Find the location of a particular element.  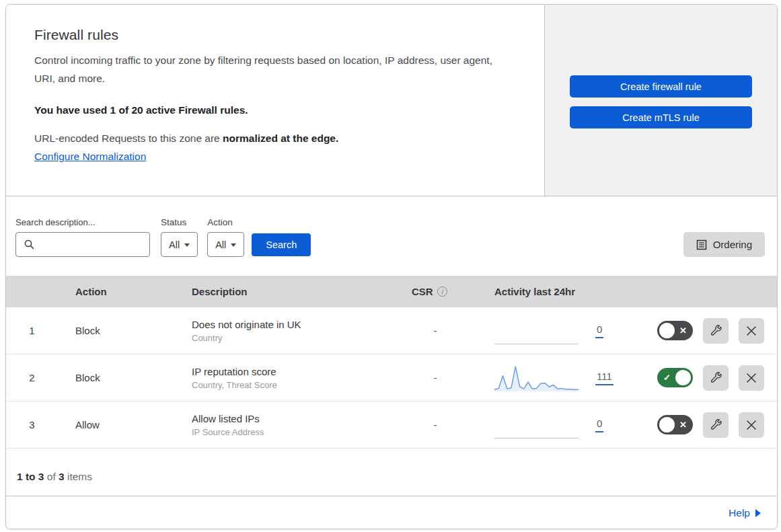

page-title: Firewall rules is located at coordinates (275, 35).